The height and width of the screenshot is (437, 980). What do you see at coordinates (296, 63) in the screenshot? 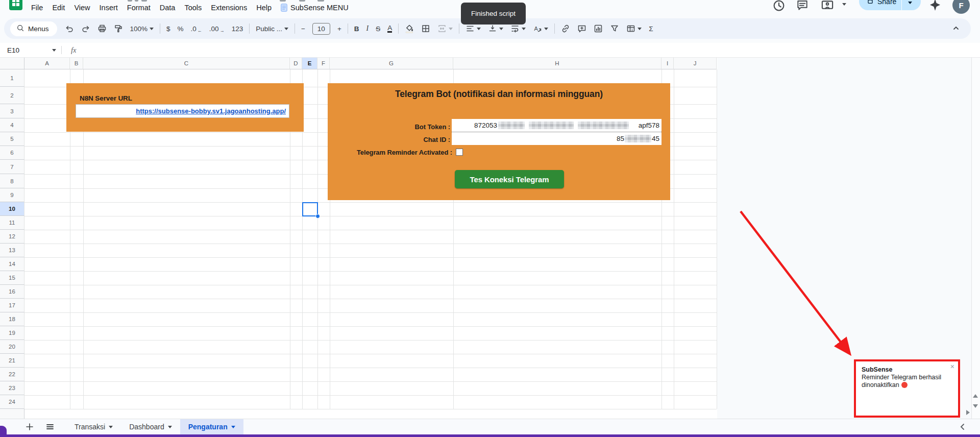
I see `column-header-D: D` at bounding box center [296, 63].